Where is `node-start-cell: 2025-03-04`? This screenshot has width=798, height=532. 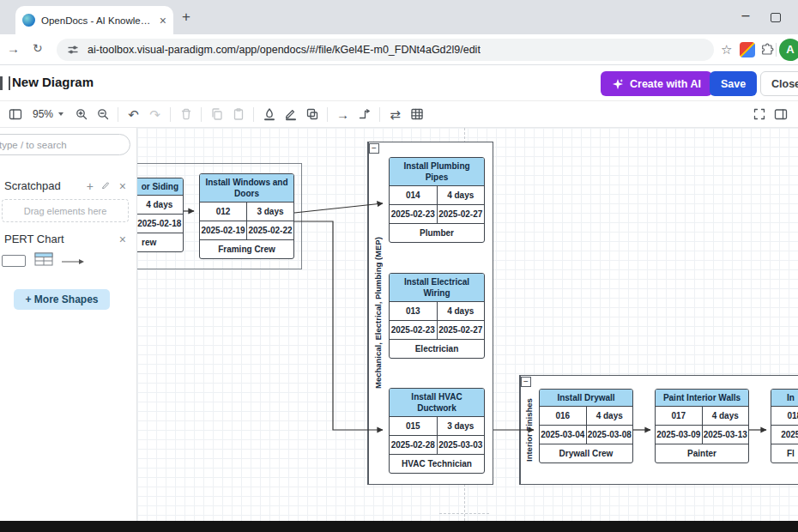 node-start-cell: 2025-03-04 is located at coordinates (563, 434).